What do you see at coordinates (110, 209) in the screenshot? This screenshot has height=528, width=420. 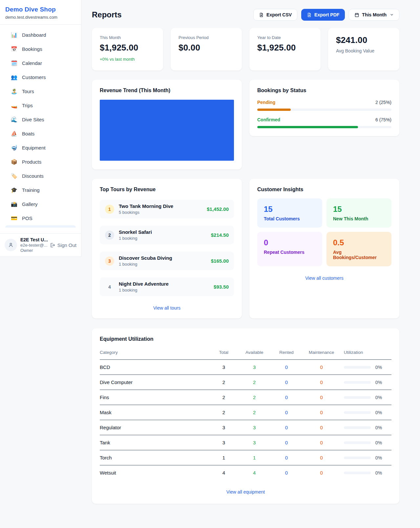 I see `rank-badge: 1` at bounding box center [110, 209].